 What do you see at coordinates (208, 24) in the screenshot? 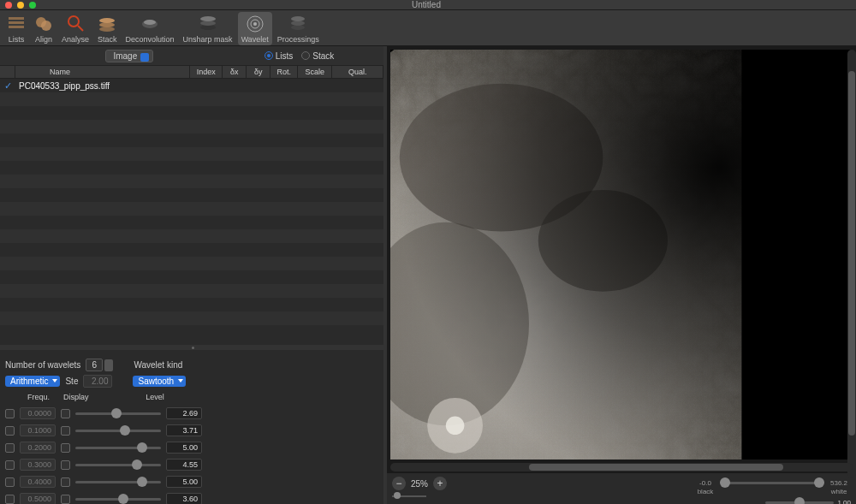
I see `unsharp-icon` at bounding box center [208, 24].